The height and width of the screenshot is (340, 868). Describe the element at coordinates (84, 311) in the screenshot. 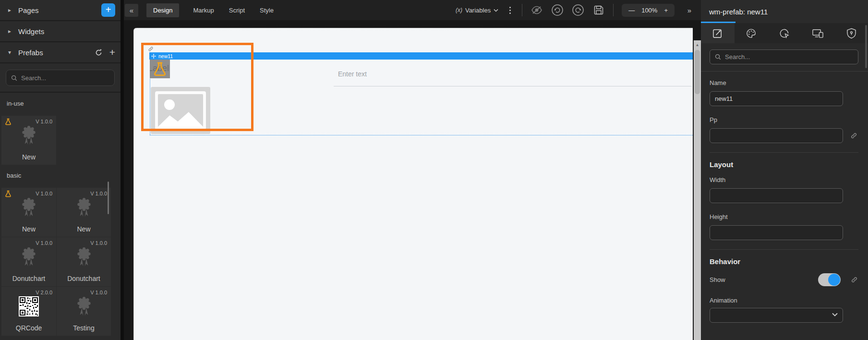

I see `prefab-card-testing: V 1.0.0 Testing` at that location.